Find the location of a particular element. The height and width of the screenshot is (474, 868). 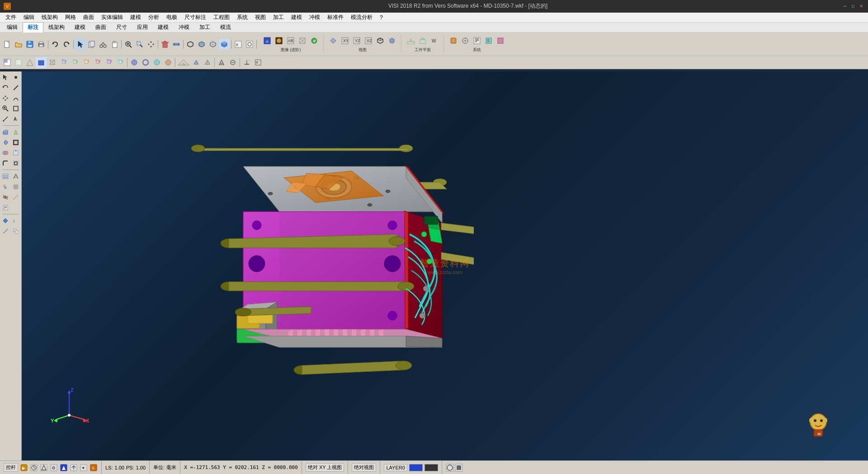

tab-edit: 编辑 is located at coordinates (12, 27).